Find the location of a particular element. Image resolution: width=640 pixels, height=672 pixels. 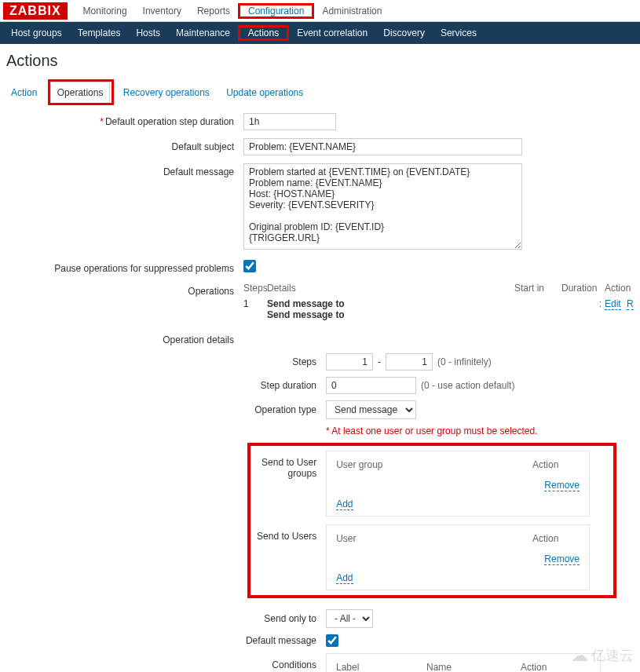

users-col1: User is located at coordinates (434, 539).